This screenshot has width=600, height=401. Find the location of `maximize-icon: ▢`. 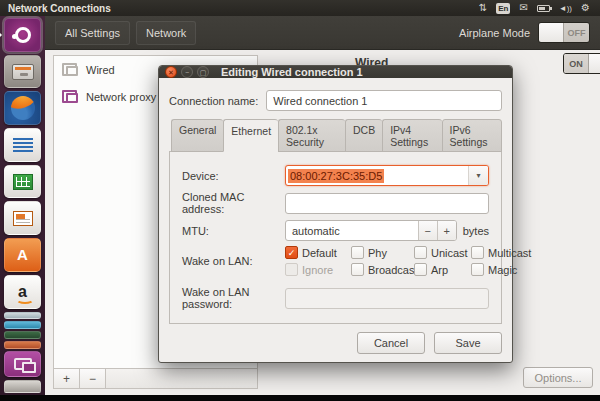

maximize-icon: ▢ is located at coordinates (203, 72).